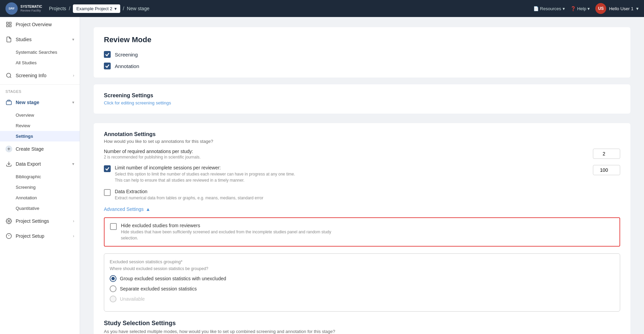 This screenshot has width=644, height=334. What do you see at coordinates (362, 99) in the screenshot?
I see `screening-settings-section: Screening Settings Click for editing scr…` at bounding box center [362, 99].